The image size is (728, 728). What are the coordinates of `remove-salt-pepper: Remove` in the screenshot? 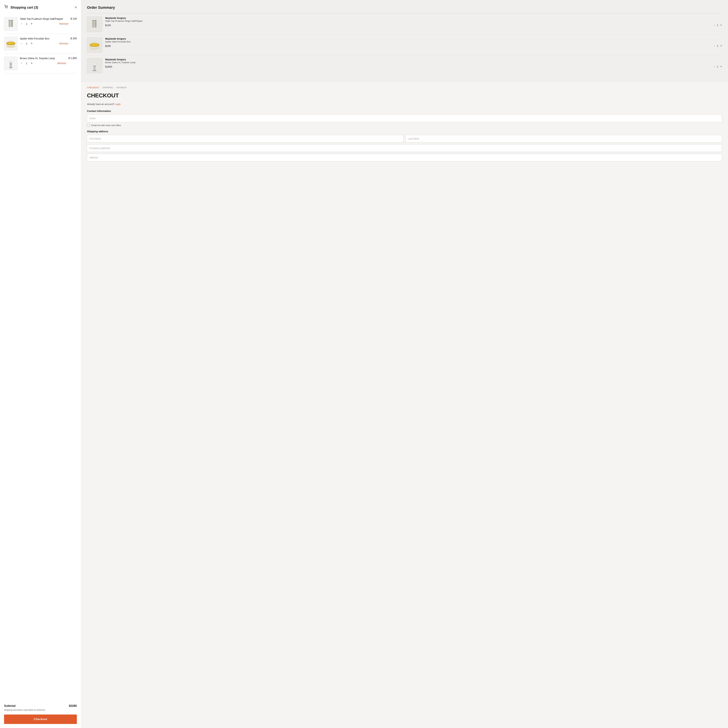 It's located at (64, 24).